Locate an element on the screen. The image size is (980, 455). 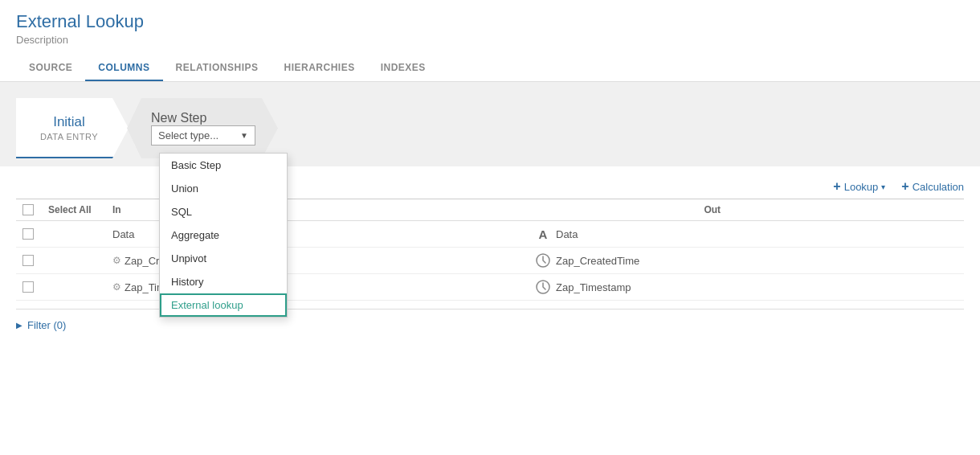
tab-hierarchies: HIERARCHIES is located at coordinates (319, 68).